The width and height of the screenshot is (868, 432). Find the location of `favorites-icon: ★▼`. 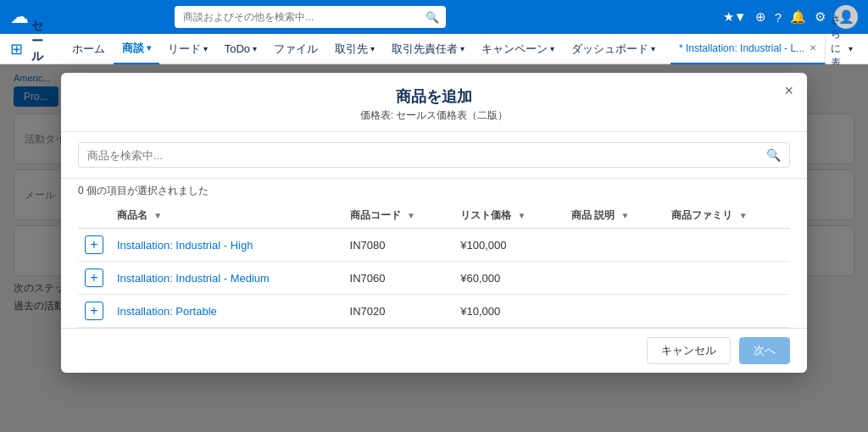

favorites-icon: ★▼ is located at coordinates (735, 17).